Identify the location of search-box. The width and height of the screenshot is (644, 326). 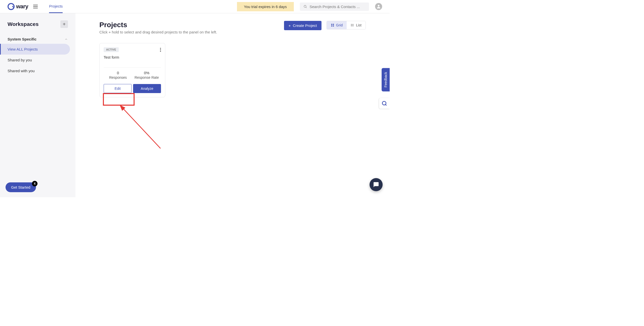
(335, 7).